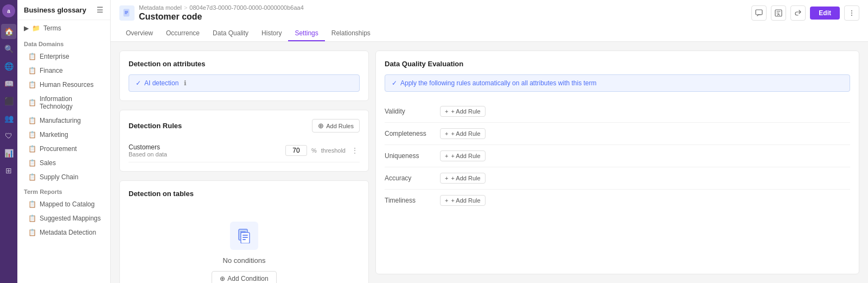  I want to click on threshold-input, so click(296, 150).